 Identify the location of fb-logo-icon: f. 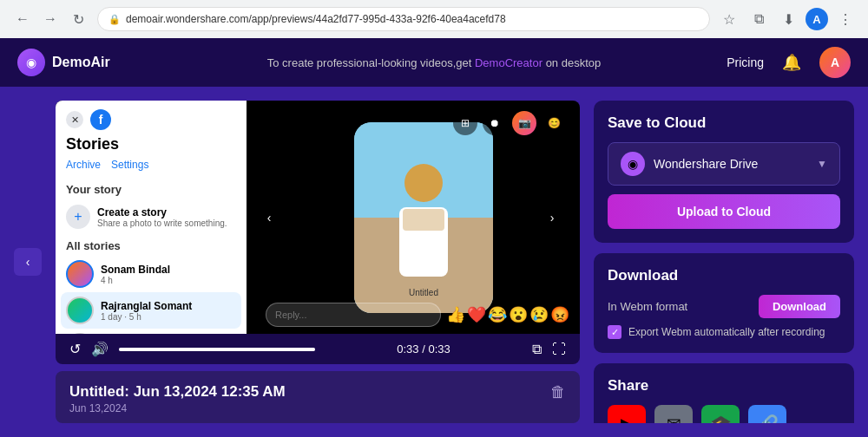
(101, 120).